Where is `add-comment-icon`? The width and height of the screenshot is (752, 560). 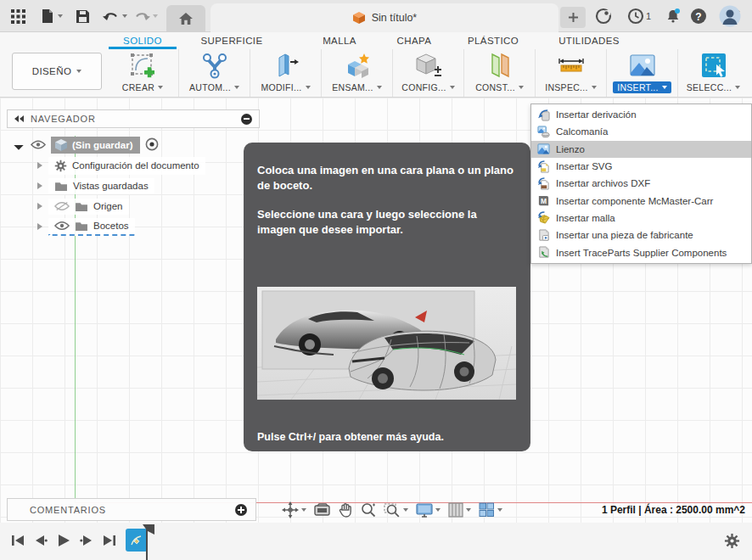
add-comment-icon is located at coordinates (241, 510).